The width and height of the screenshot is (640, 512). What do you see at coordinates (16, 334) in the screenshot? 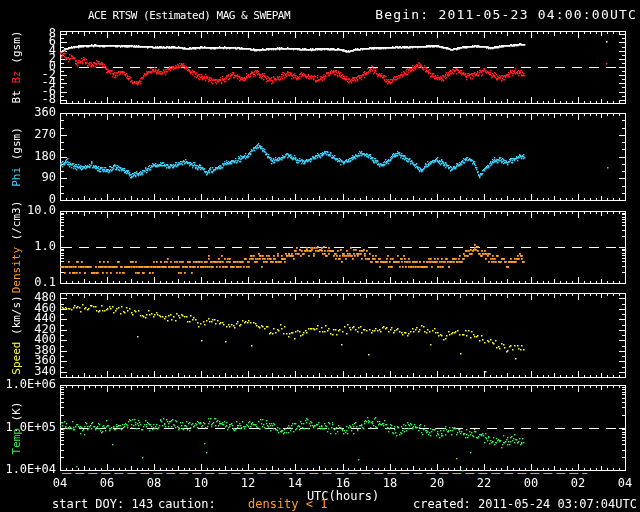
I see `y-axis-caption-speed: Speed (km/s)` at bounding box center [16, 334].